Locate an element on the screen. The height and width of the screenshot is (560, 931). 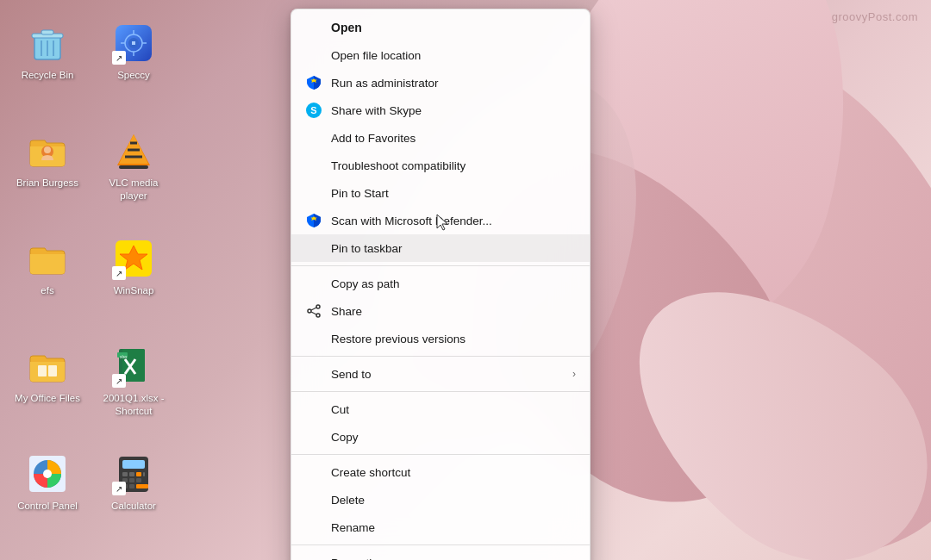
speccy-label: Speccy is located at coordinates (134, 76).